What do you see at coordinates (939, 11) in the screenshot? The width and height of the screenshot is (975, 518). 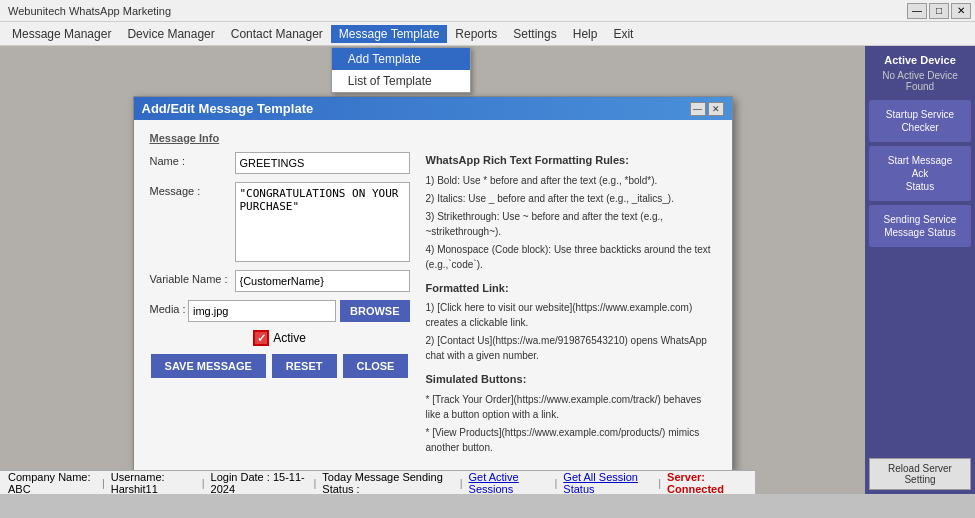 I see `window-controls: — □ ✕` at bounding box center [939, 11].